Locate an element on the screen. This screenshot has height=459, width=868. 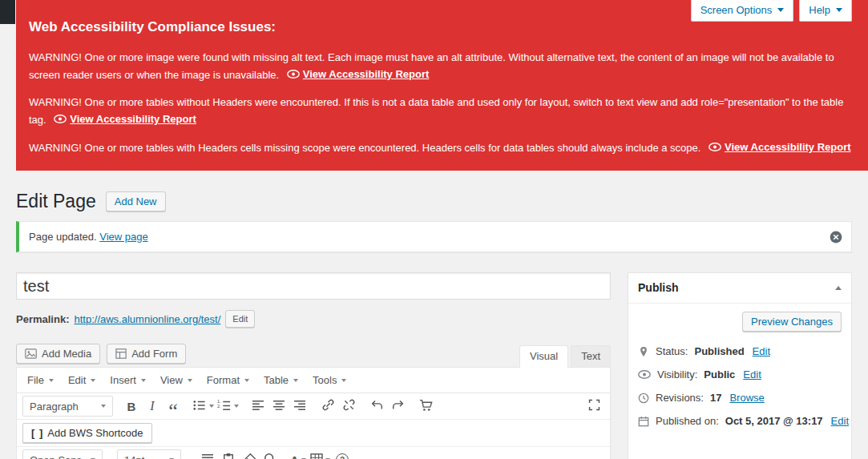
dismiss-notice-button is located at coordinates (836, 237).